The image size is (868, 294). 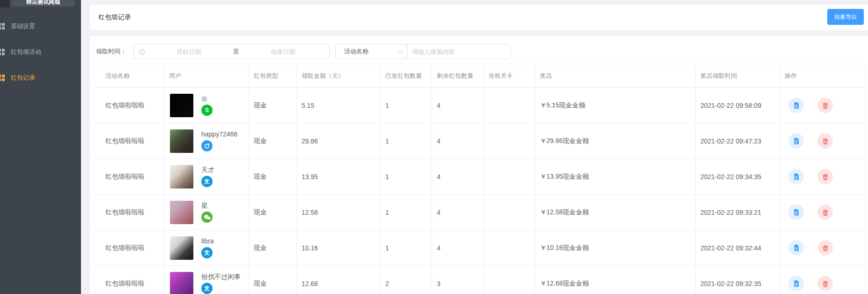 What do you see at coordinates (339, 176) in the screenshot?
I see `cell-amount: 13.95` at bounding box center [339, 176].